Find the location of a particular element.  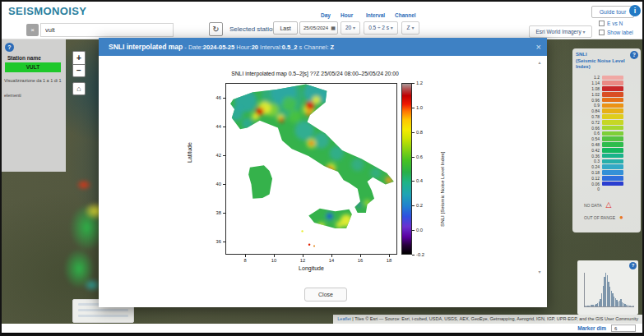

tick-label: 1.0 is located at coordinates (424, 108).